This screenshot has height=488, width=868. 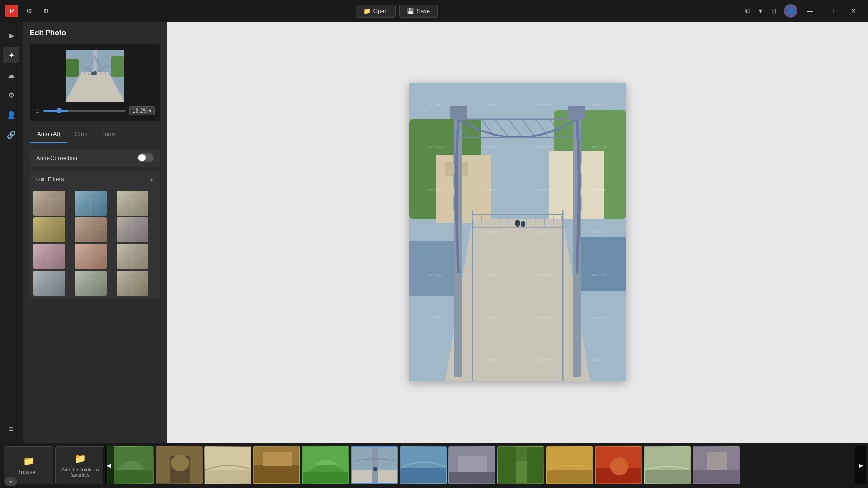 I want to click on maximize-button: □, so click(x=832, y=11).